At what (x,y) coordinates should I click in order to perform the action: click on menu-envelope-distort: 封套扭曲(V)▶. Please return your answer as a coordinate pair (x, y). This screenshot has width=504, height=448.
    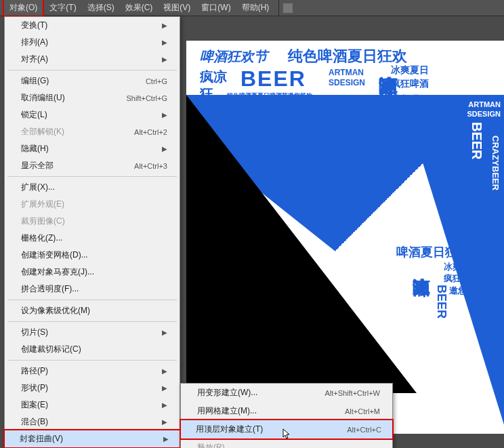
    Looking at the image, I should click on (92, 439).